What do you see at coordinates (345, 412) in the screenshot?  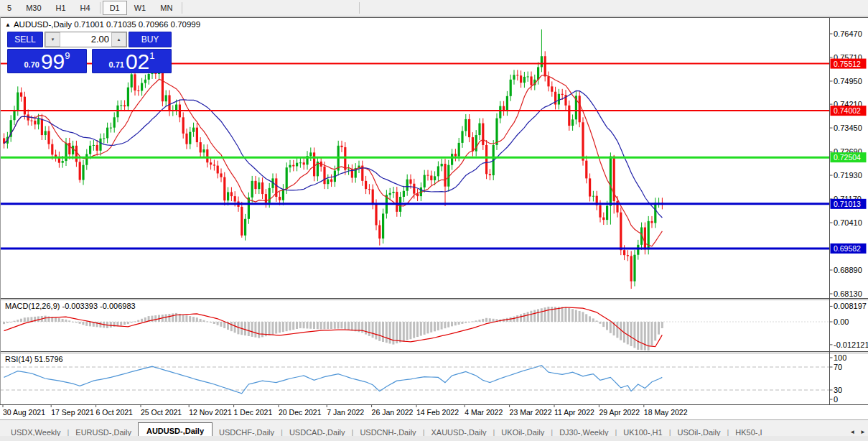 I see `date-tick-label: 7 Jan 2022` at bounding box center [345, 412].